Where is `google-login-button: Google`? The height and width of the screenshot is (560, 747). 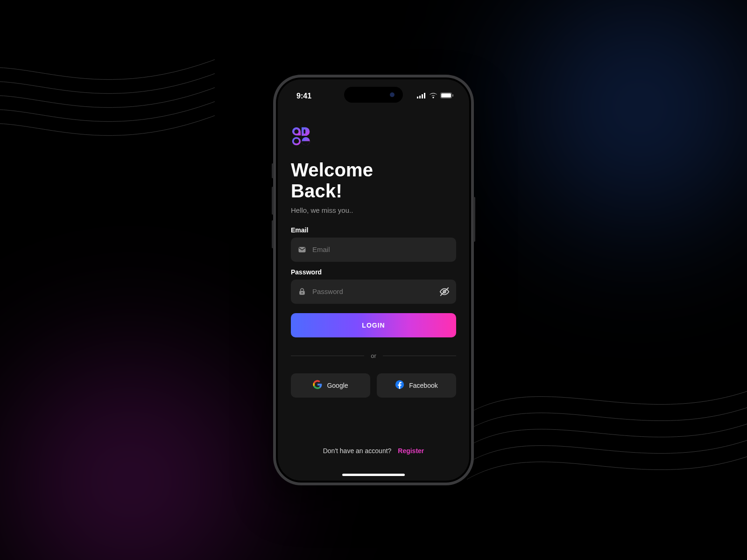 google-login-button: Google is located at coordinates (331, 385).